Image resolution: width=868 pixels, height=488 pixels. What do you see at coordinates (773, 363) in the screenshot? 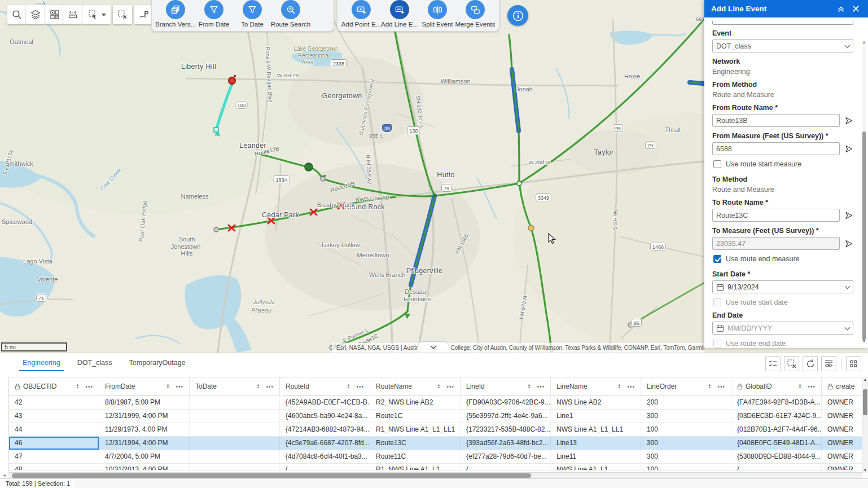
I see `show-selection-button` at bounding box center [773, 363].